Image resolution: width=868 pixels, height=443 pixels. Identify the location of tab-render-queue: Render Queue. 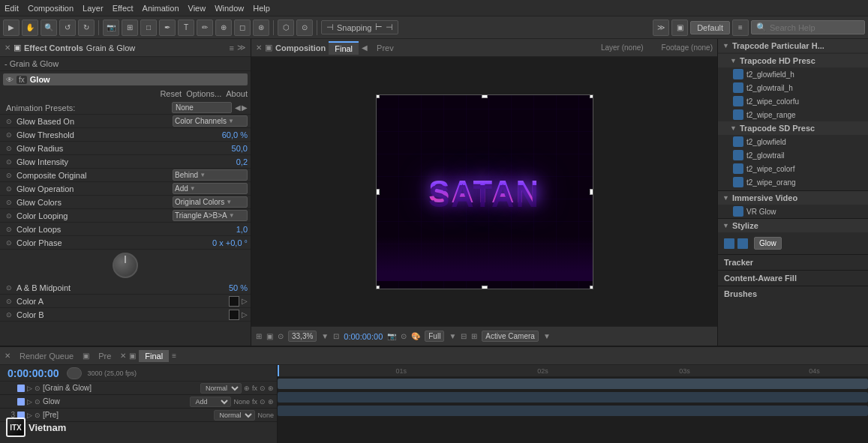
(47, 356).